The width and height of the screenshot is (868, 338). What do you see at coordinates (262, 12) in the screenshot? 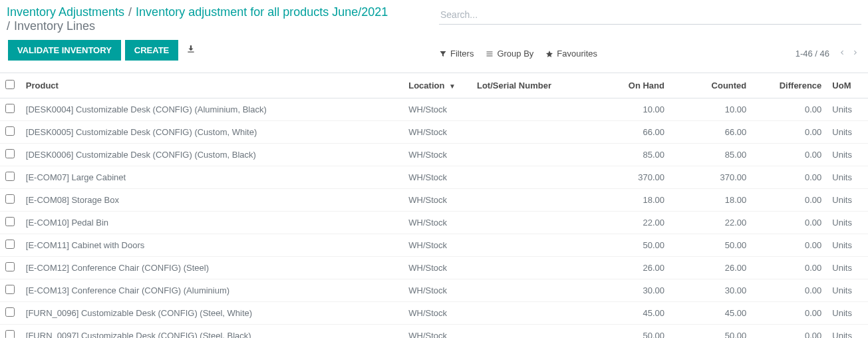
I see `breadcrumb-parent: Inventory adjustment for all products Ju…` at bounding box center [262, 12].